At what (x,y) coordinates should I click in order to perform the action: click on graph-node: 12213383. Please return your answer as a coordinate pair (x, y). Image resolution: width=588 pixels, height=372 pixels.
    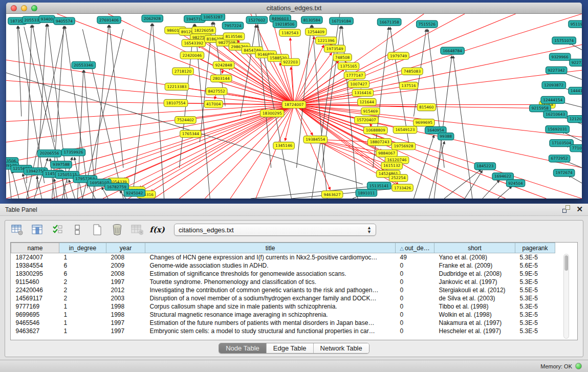
    Looking at the image, I should click on (177, 86).